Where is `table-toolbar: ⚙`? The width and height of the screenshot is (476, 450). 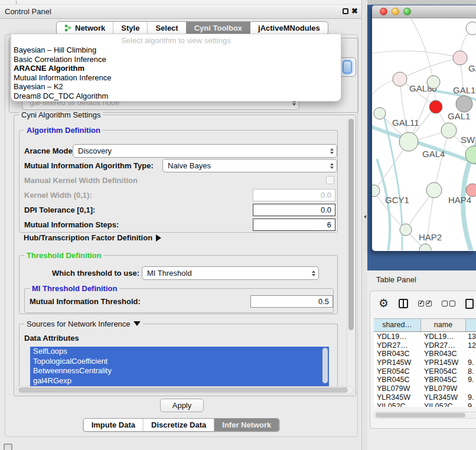
table-toolbar: ⚙ is located at coordinates (426, 304).